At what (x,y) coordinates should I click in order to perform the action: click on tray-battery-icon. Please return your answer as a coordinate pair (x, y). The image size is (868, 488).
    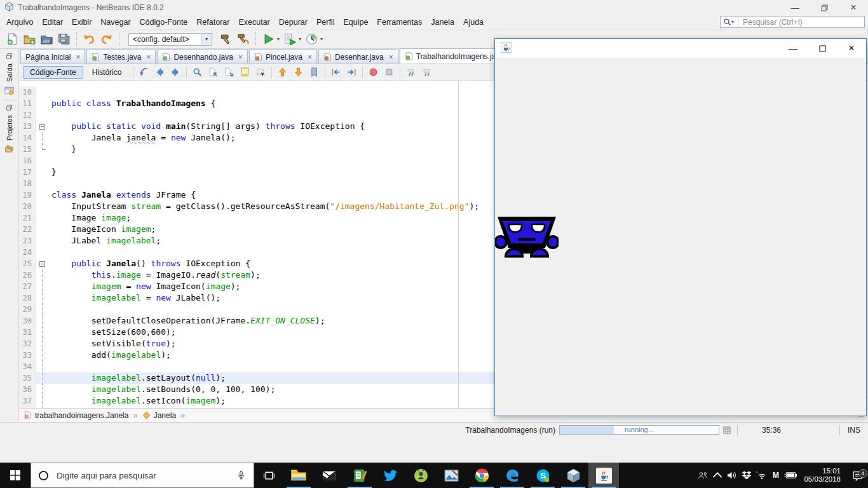
    Looking at the image, I should click on (790, 475).